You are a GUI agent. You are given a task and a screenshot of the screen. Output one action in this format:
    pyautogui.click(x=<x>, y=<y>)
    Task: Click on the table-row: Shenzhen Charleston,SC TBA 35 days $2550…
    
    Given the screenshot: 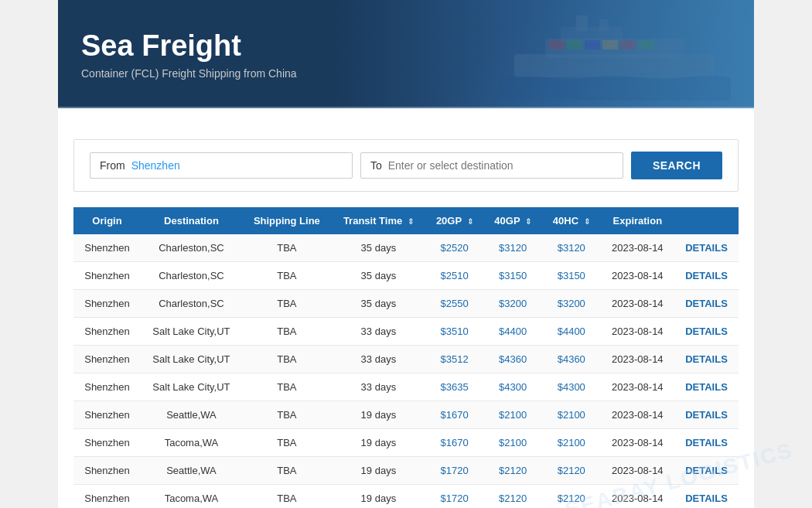 What is the action you would take?
    pyautogui.click(x=406, y=304)
    